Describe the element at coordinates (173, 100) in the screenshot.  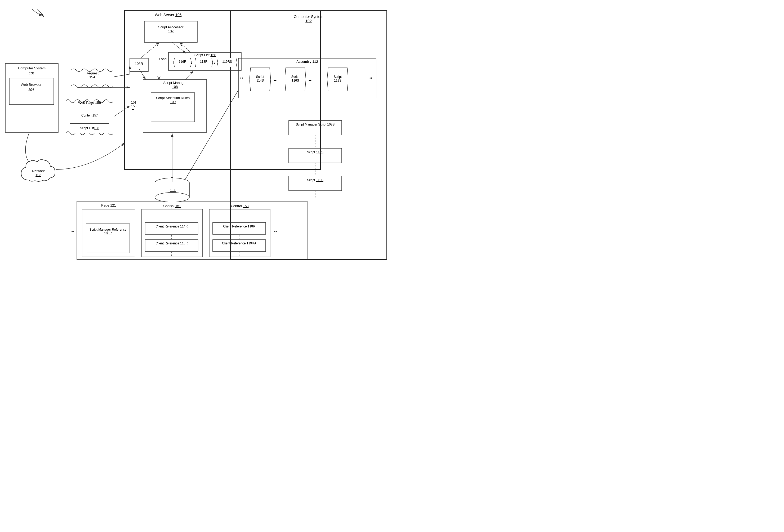
I see `label-ss: Script Selection Rules109` at that location.